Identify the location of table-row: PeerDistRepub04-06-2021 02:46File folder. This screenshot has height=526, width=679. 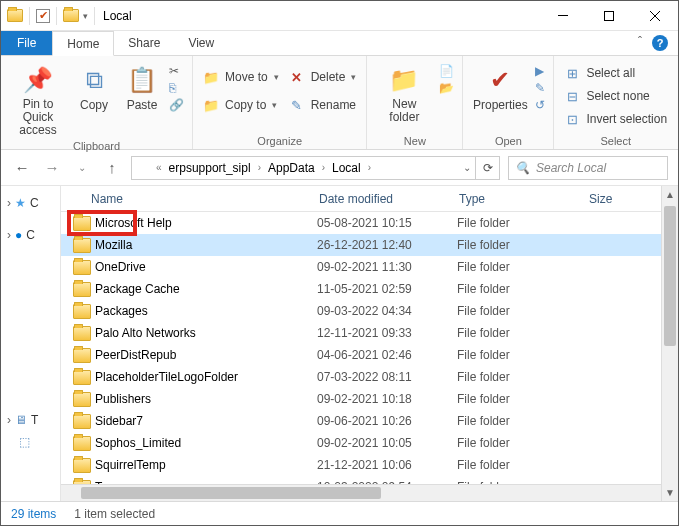
(370, 355).